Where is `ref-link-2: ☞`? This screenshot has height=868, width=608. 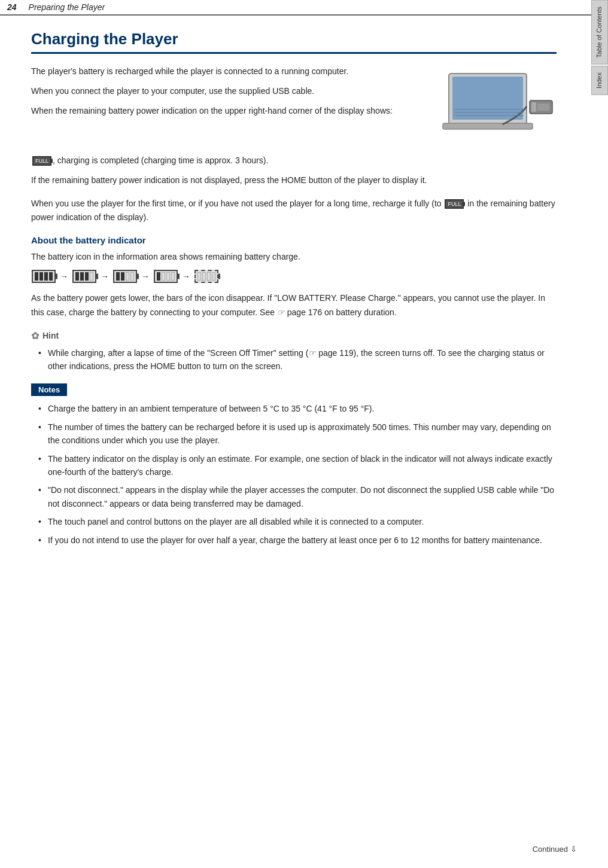 ref-link-2: ☞ is located at coordinates (312, 353).